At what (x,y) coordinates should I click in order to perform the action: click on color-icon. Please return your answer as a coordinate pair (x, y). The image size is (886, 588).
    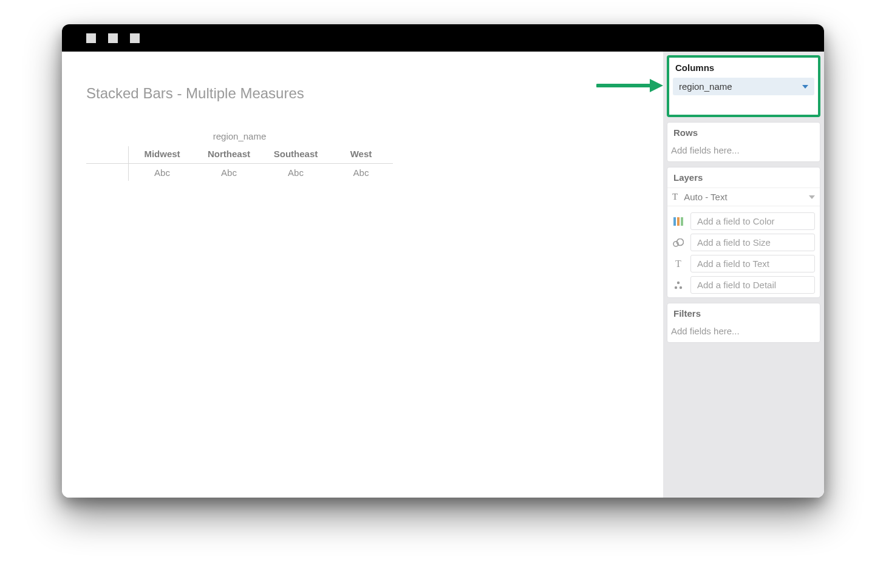
    Looking at the image, I should click on (678, 221).